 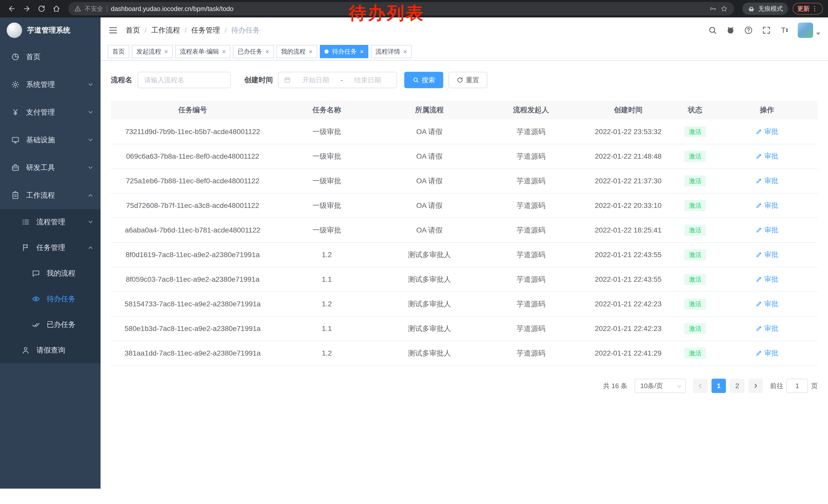 What do you see at coordinates (737, 386) in the screenshot?
I see `page-button-2: 2` at bounding box center [737, 386].